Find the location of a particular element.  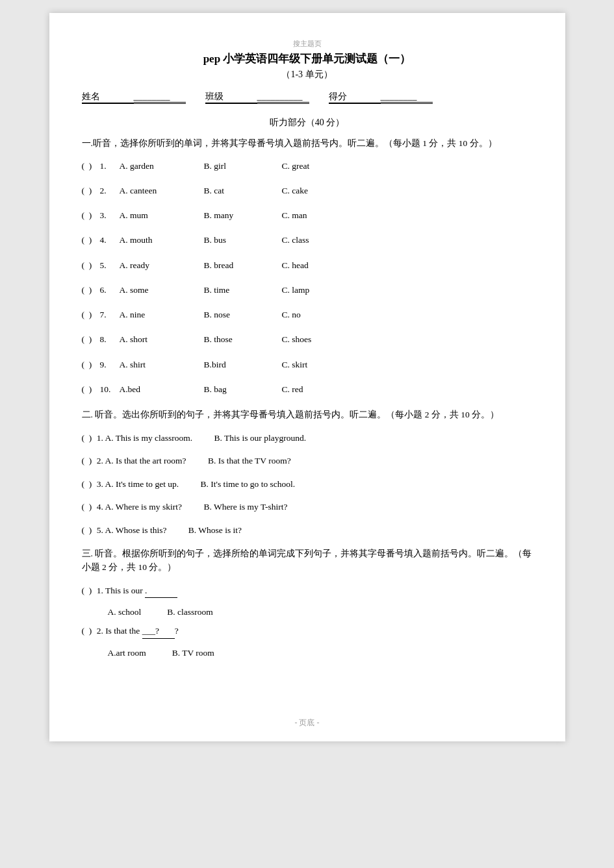

table-row: ( ) 3. A. mum B. many C. man is located at coordinates (307, 216).